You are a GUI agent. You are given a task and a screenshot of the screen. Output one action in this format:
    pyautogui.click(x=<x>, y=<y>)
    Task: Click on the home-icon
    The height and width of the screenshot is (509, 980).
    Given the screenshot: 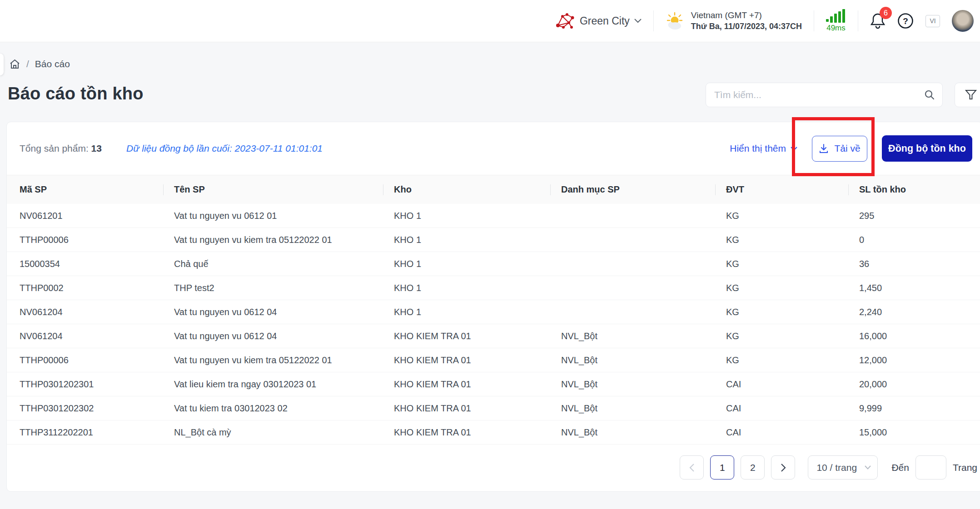 What is the action you would take?
    pyautogui.click(x=15, y=64)
    